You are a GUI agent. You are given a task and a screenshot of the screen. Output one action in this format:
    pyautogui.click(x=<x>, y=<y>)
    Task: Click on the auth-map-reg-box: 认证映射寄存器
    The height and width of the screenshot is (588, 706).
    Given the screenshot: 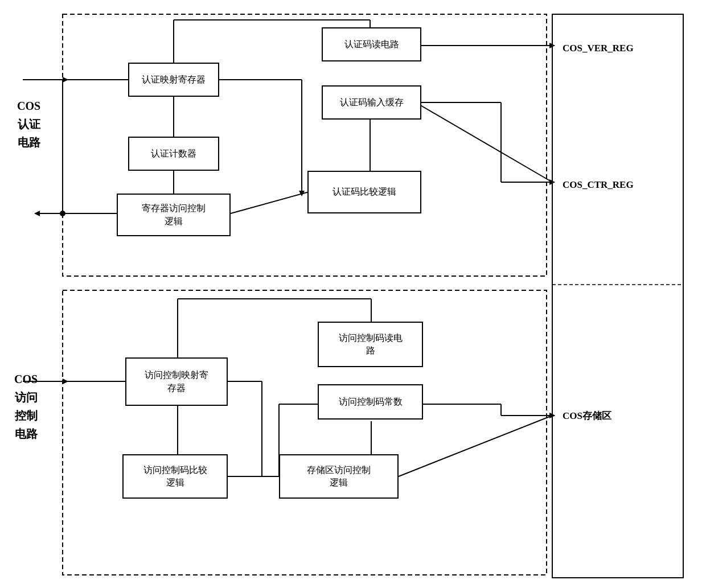 What is the action you would take?
    pyautogui.click(x=174, y=80)
    